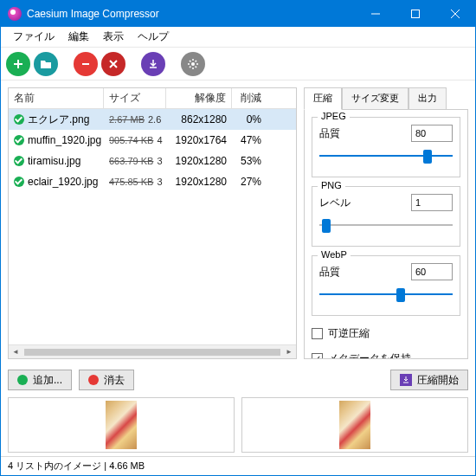  What do you see at coordinates (455, 14) in the screenshot?
I see `close-button` at bounding box center [455, 14].